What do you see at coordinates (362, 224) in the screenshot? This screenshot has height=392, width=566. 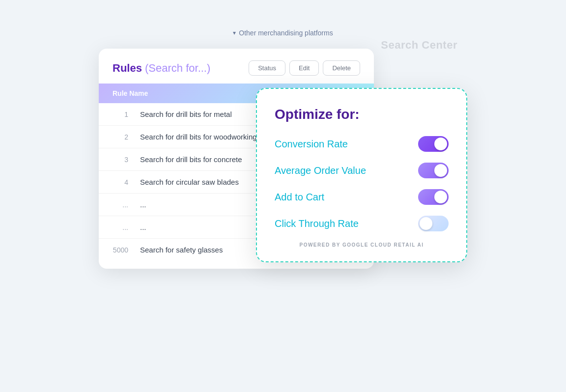 I see `optimize-item: Click Through Rate` at bounding box center [362, 224].